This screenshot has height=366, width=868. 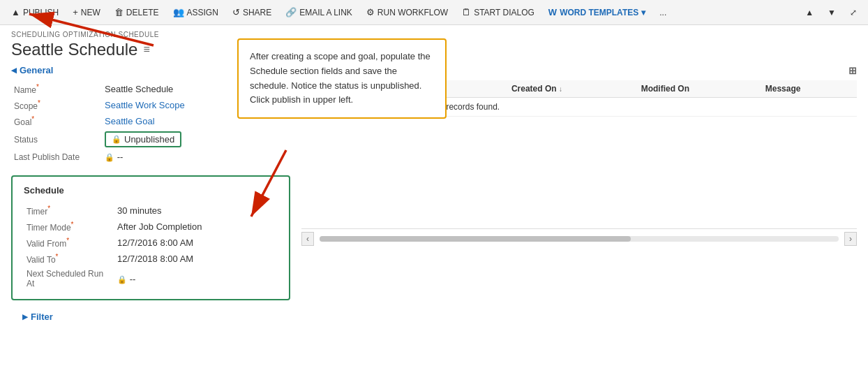 What do you see at coordinates (142, 13) in the screenshot?
I see `delete-label: DELETE` at bounding box center [142, 13].